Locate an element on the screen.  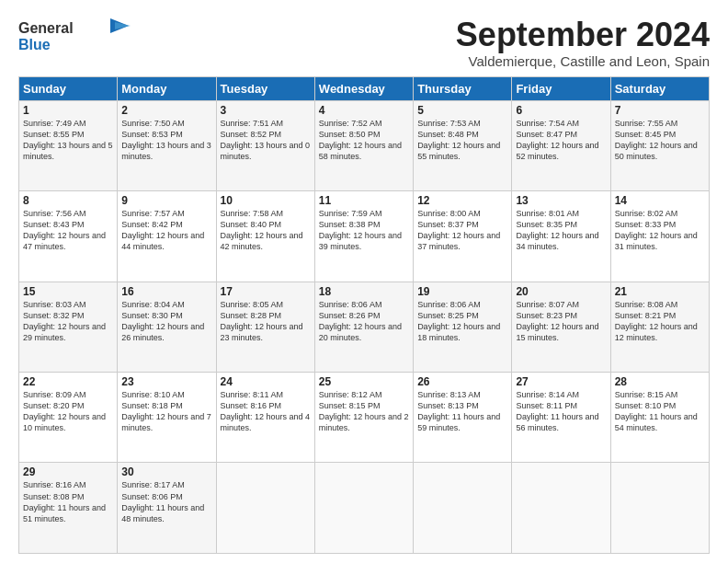
day-number: 4 is located at coordinates (364, 110).